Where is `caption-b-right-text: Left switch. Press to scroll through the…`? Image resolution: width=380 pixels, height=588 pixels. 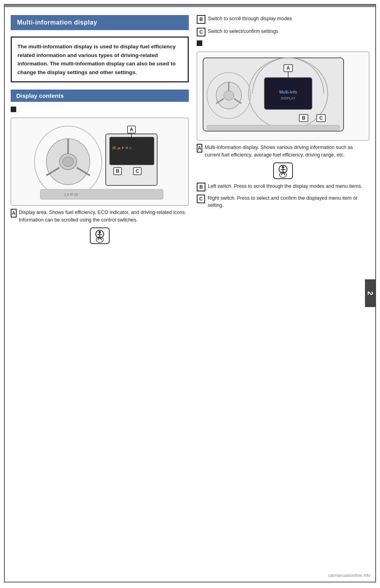 caption-b-right-text: Left switch. Press to scroll through the… is located at coordinates (285, 186).